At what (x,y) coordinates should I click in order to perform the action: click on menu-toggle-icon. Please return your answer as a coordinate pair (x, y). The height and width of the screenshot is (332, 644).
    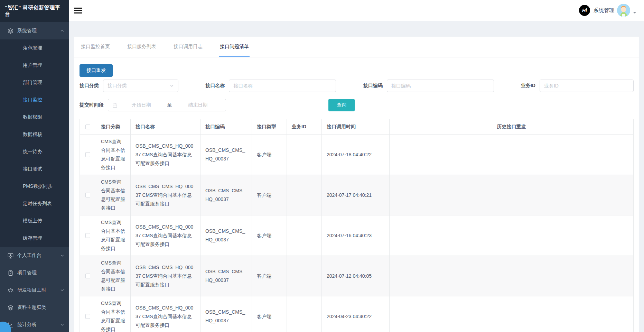
    Looking at the image, I should click on (78, 10).